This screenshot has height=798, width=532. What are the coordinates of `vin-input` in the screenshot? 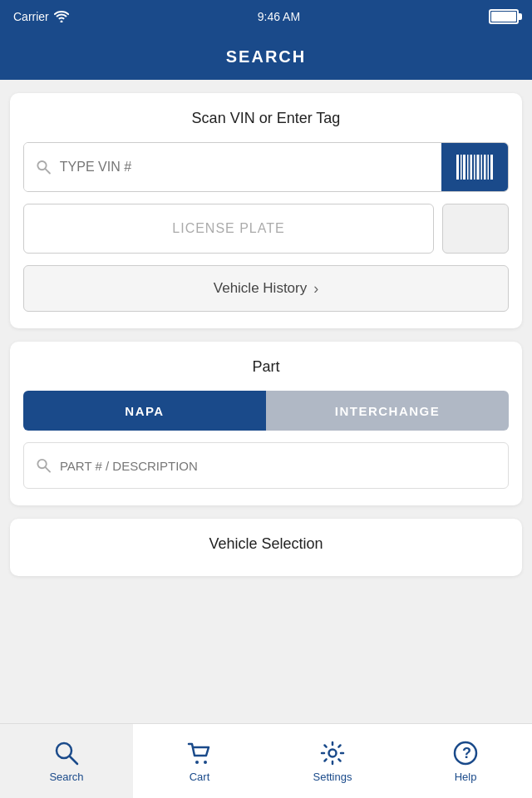 It's located at (244, 167).